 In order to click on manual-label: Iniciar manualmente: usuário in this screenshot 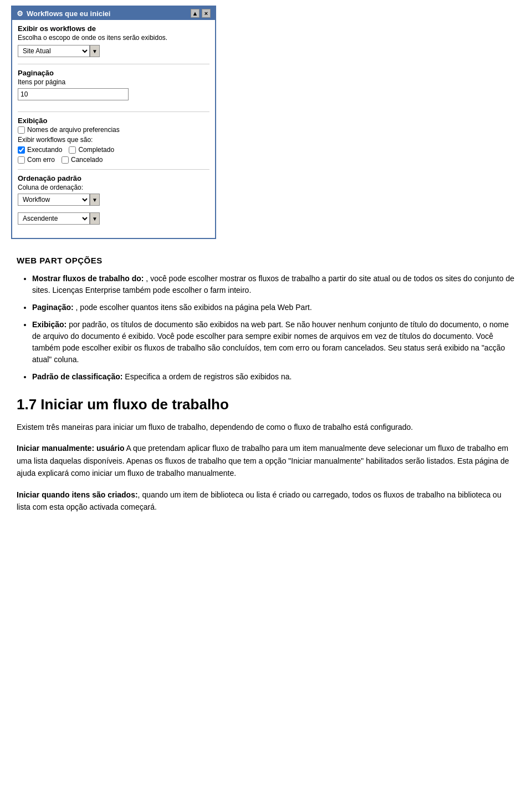, I will do `click(71, 448)`.